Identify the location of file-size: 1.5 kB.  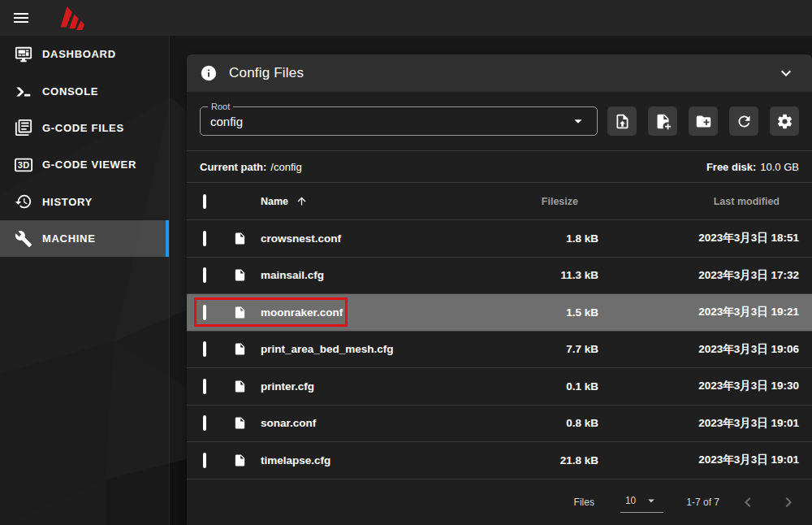
(564, 312).